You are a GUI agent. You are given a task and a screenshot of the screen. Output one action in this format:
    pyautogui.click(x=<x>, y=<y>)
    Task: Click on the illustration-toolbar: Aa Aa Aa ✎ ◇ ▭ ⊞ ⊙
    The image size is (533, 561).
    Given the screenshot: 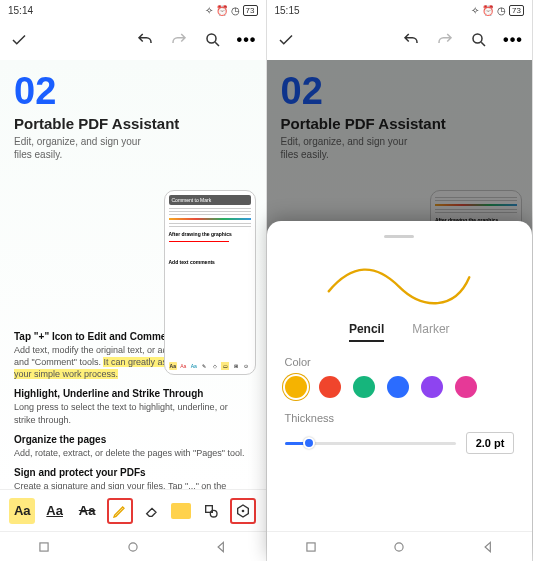 What is the action you would take?
    pyautogui.click(x=210, y=366)
    